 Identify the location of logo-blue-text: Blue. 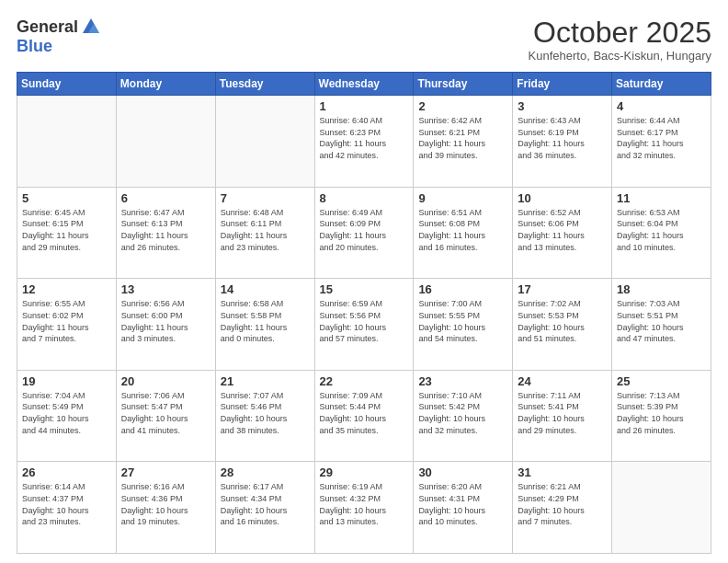
(35, 46).